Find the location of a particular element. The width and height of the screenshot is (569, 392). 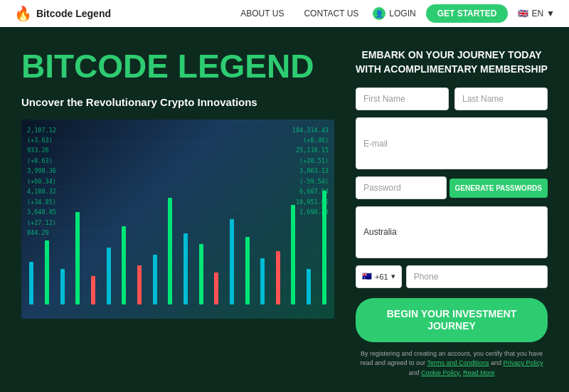

logo-icon: 🔥 is located at coordinates (23, 14).